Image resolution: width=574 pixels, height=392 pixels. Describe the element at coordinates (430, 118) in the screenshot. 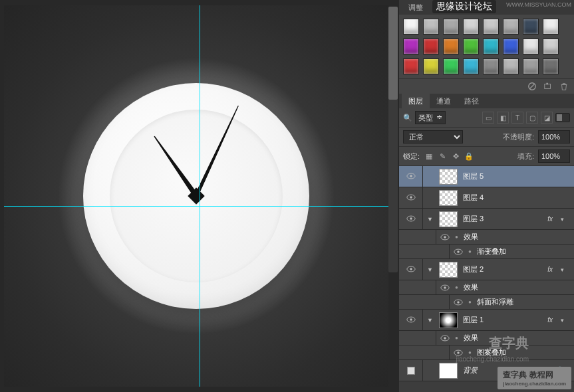

I see `filter-type-dropdown: 类型 ≑` at that location.